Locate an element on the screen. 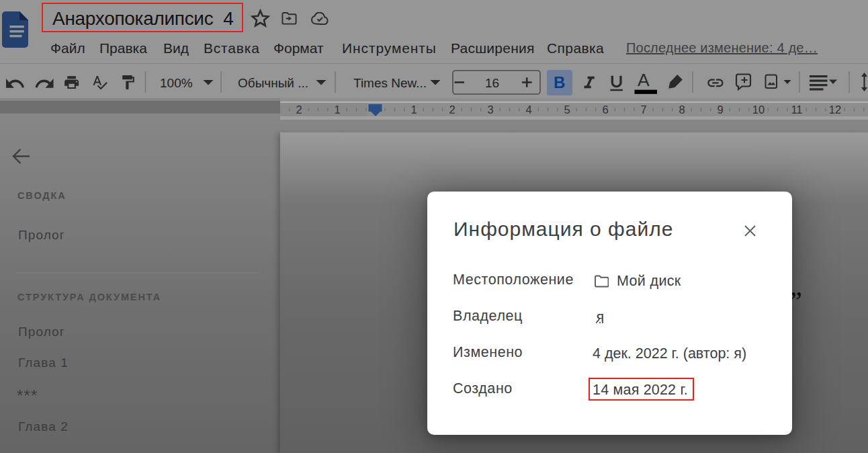 Image resolution: width=868 pixels, height=453 pixels. svg-text: 11 is located at coordinates (797, 110).